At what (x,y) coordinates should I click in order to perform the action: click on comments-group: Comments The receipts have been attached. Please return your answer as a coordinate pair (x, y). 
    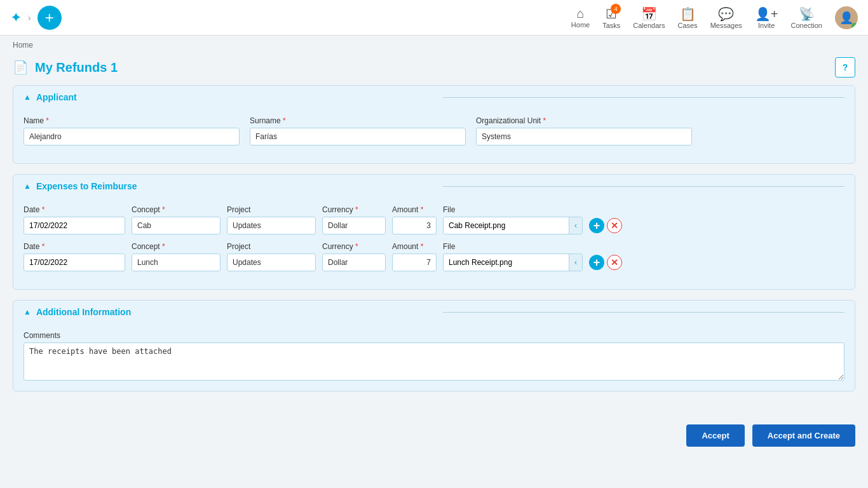
    Looking at the image, I should click on (434, 356).